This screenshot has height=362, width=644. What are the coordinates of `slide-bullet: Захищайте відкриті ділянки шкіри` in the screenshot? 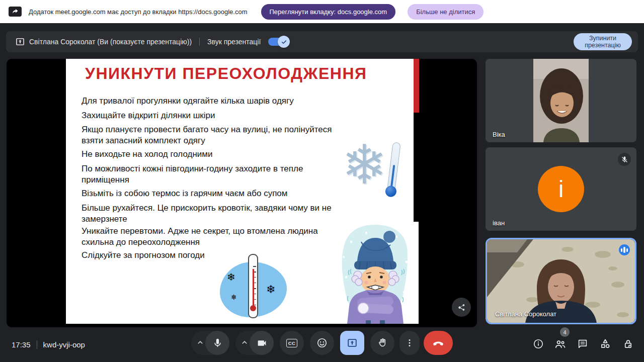 It's located at (148, 116).